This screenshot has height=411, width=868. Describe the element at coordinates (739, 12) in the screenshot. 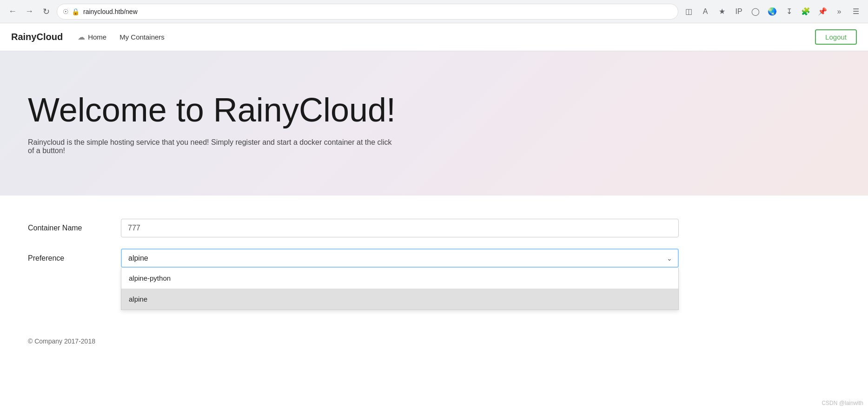

I see `ip-button: IP` at that location.